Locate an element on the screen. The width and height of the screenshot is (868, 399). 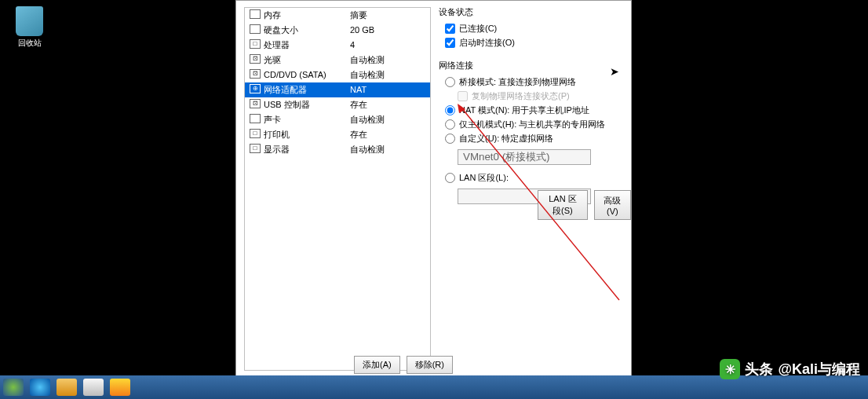
nat-radio-row: NAT 模式(N): 用于共享主机IP地址 is located at coordinates (533, 110).